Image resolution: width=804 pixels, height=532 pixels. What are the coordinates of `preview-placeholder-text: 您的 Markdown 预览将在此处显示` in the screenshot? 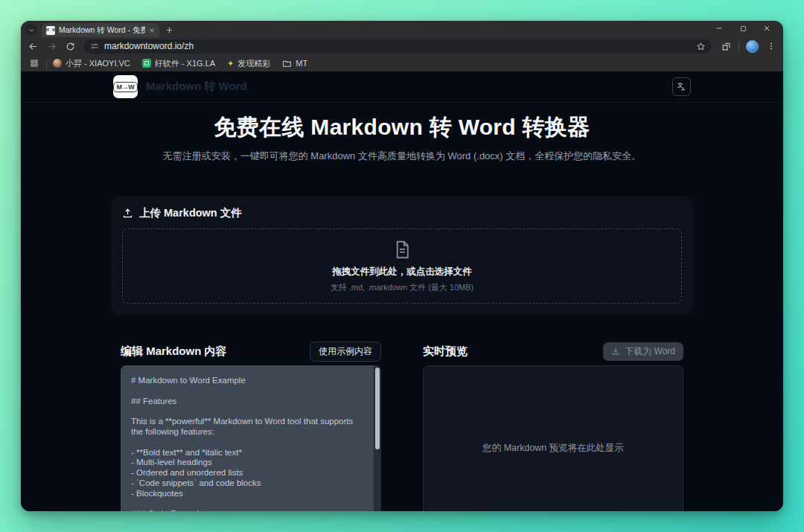 It's located at (553, 448).